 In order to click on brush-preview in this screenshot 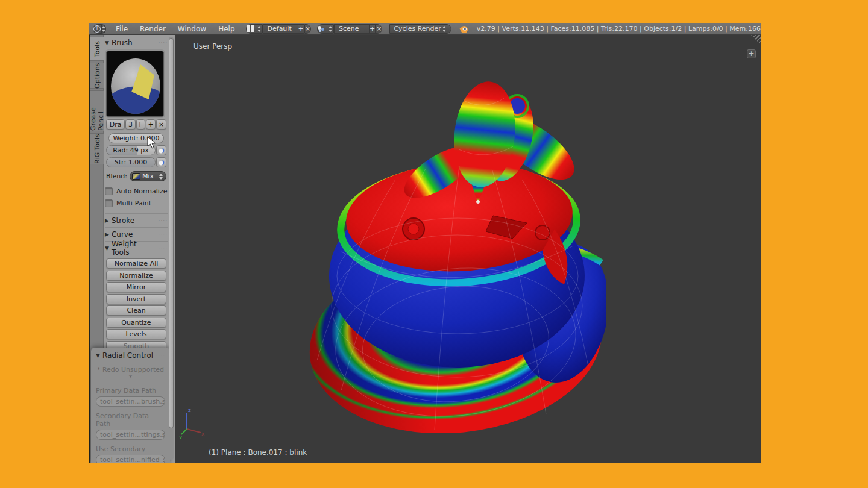, I will do `click(135, 84)`.